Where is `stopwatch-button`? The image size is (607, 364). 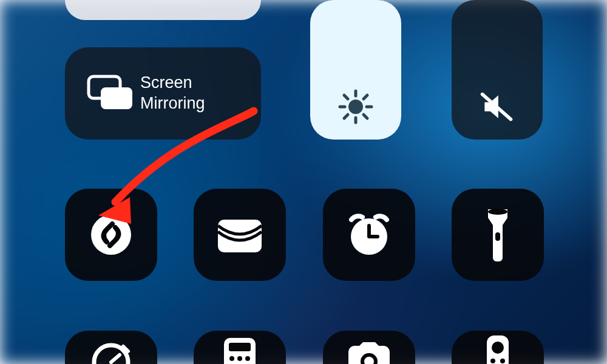
stopwatch-button is located at coordinates (111, 347).